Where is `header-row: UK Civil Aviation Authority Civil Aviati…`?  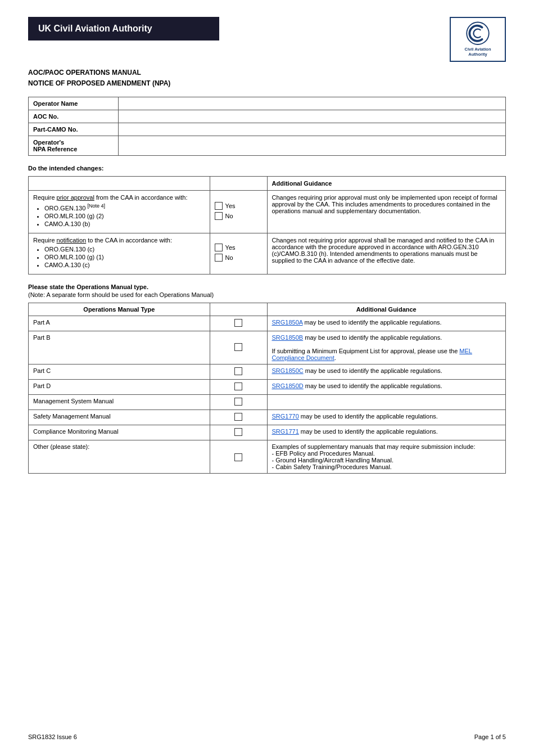 header-row: UK Civil Aviation Authority Civil Aviati… is located at coordinates (267, 39).